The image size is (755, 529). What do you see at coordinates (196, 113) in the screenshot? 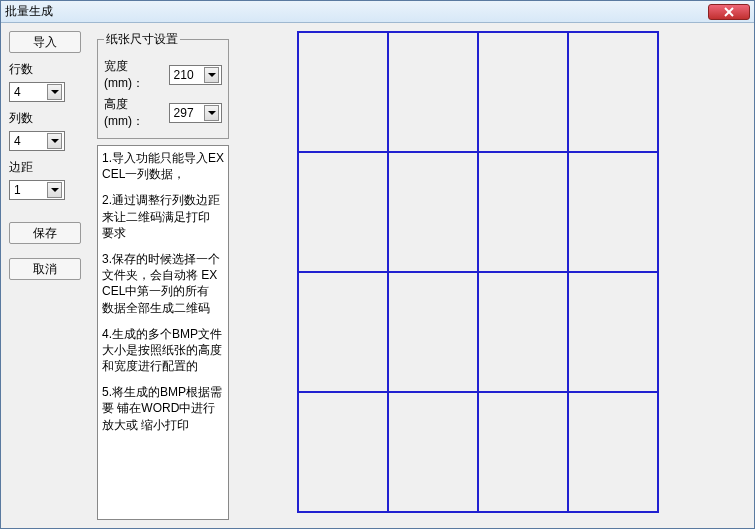
I see `paper-height-dropdown: 297` at bounding box center [196, 113].